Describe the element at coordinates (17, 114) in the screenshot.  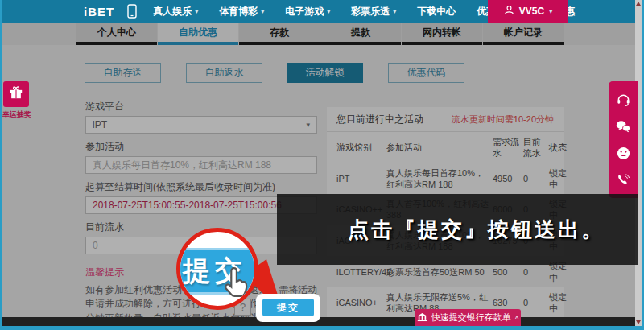
I see `lucky-draw-label: 幸运抽奖` at that location.